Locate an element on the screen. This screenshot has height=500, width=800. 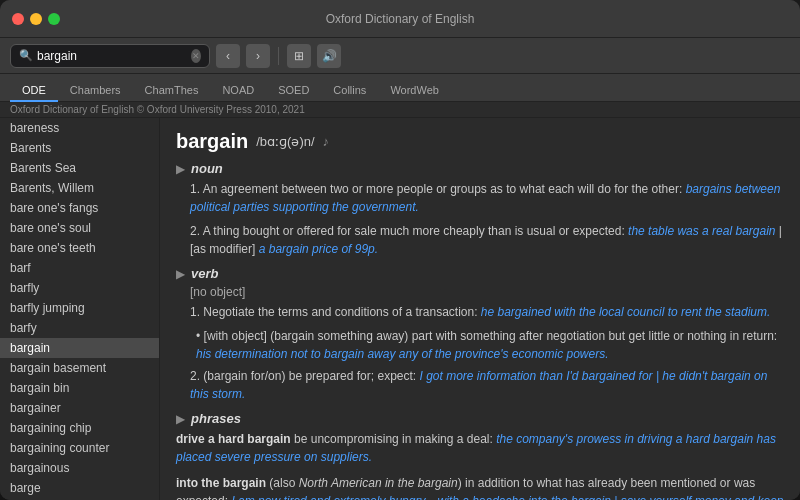
list-item: bare one's soul is located at coordinates (80, 228).